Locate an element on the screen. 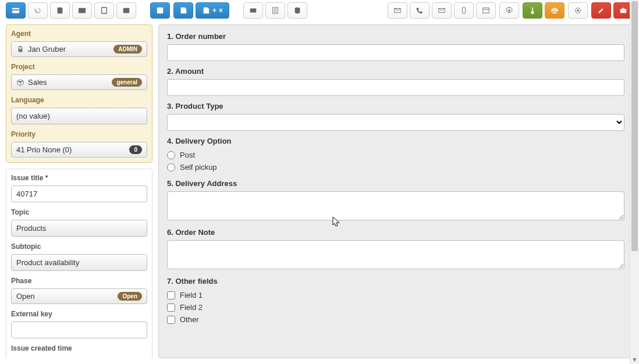 Image resolution: width=639 pixels, height=364 pixels. f5-label: 5. Delivery Address is located at coordinates (396, 184).